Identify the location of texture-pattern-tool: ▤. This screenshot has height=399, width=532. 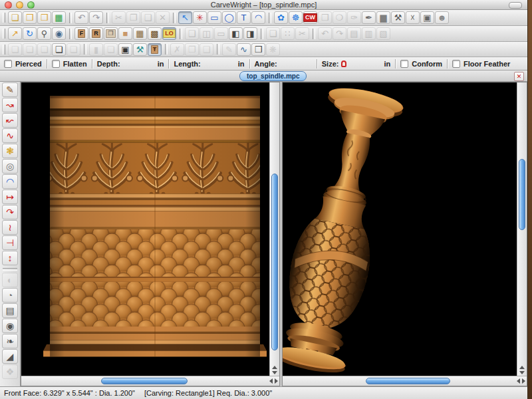
(10, 311).